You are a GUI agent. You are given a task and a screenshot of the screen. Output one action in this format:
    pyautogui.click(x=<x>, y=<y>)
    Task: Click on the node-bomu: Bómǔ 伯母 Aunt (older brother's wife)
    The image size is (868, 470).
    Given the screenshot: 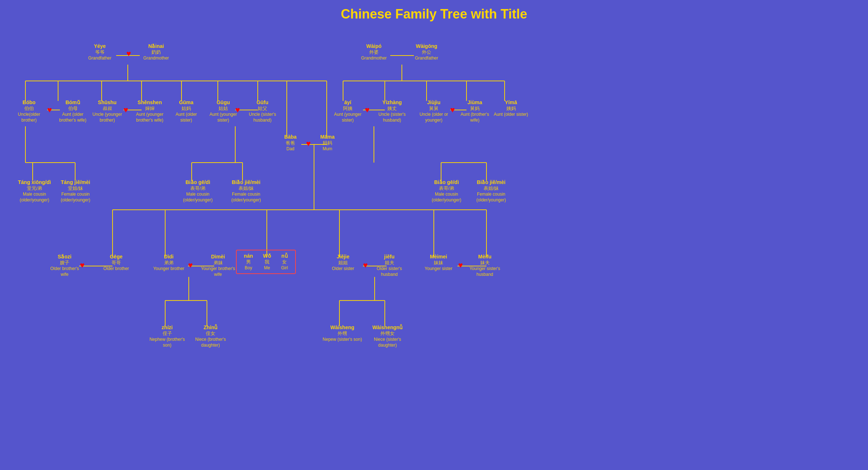 What is the action you would take?
    pyautogui.click(x=73, y=111)
    